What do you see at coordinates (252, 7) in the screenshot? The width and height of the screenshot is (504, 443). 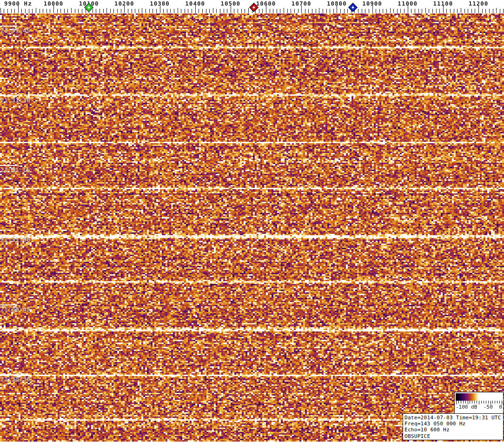 I see `frequency-axis: 9900 Hz100001010010200103001040010500106…` at bounding box center [252, 7].